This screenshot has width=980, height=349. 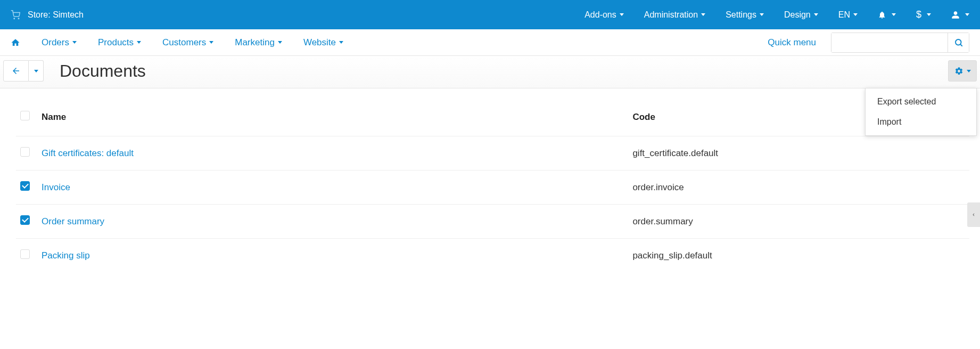 I want to click on search-icon, so click(x=959, y=43).